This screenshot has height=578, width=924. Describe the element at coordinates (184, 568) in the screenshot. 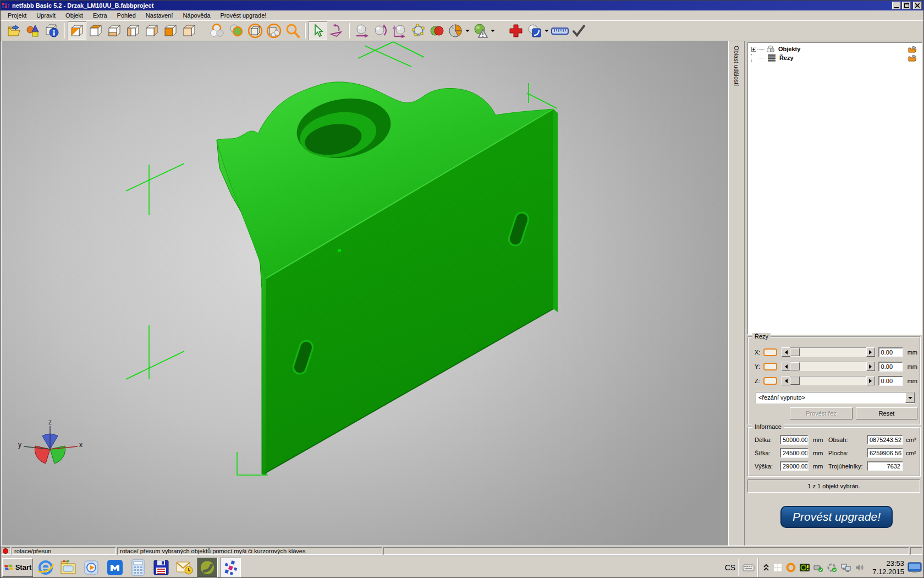

I see `quicklaunch-outlook` at that location.